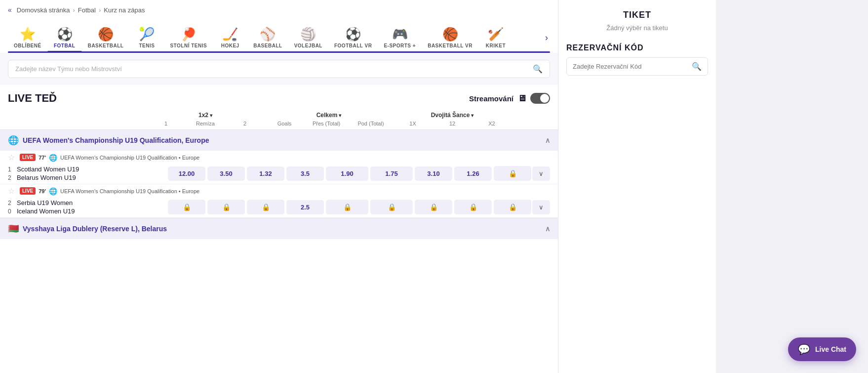 The height and width of the screenshot is (373, 868). Describe the element at coordinates (697, 66) in the screenshot. I see `reservation-search-icon: 🔍` at that location.